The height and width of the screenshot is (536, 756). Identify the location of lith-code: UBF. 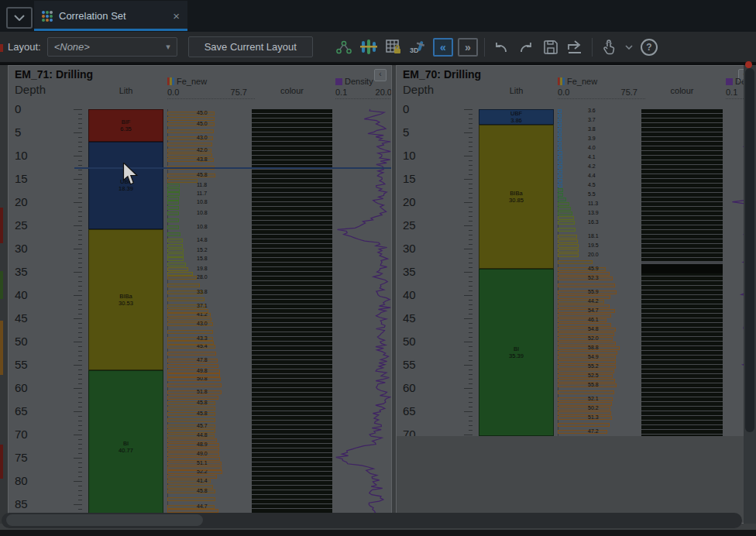
(516, 113).